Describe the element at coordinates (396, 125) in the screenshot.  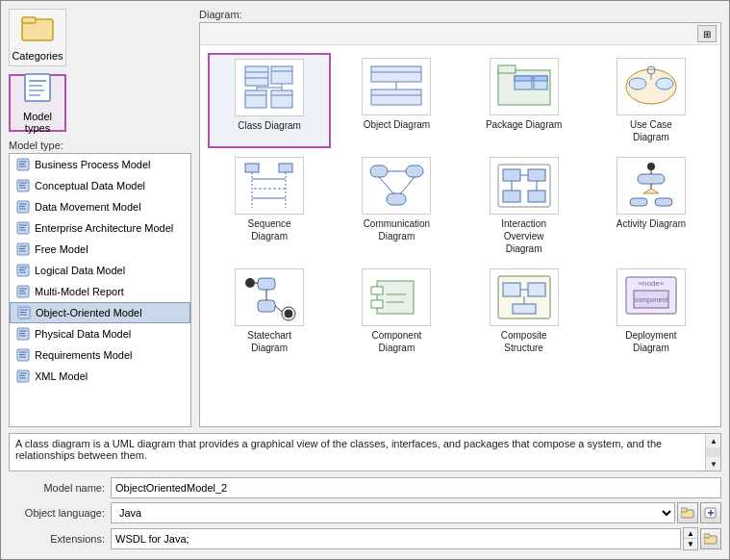
I see `diagram-name-object: Object Diagram` at that location.